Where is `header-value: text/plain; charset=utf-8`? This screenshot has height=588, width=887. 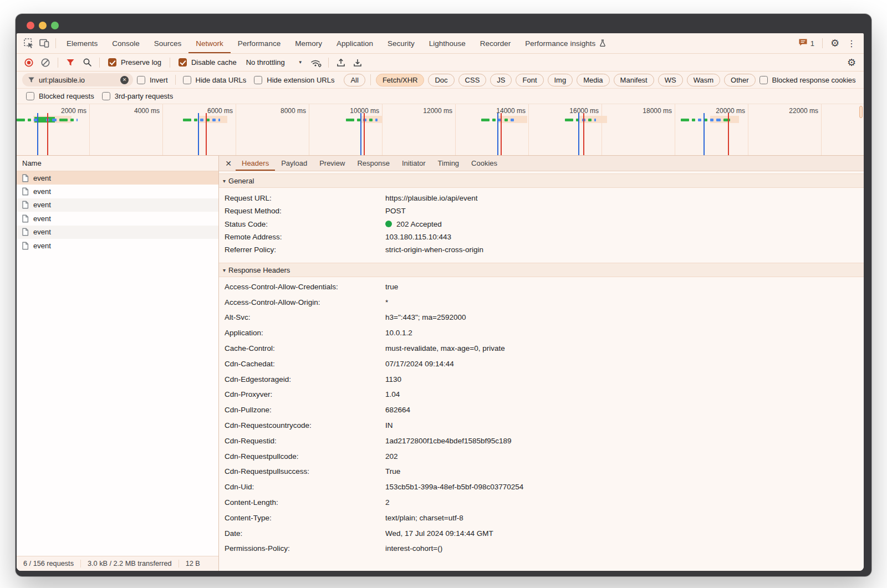 header-value: text/plain; charset=utf-8 is located at coordinates (624, 518).